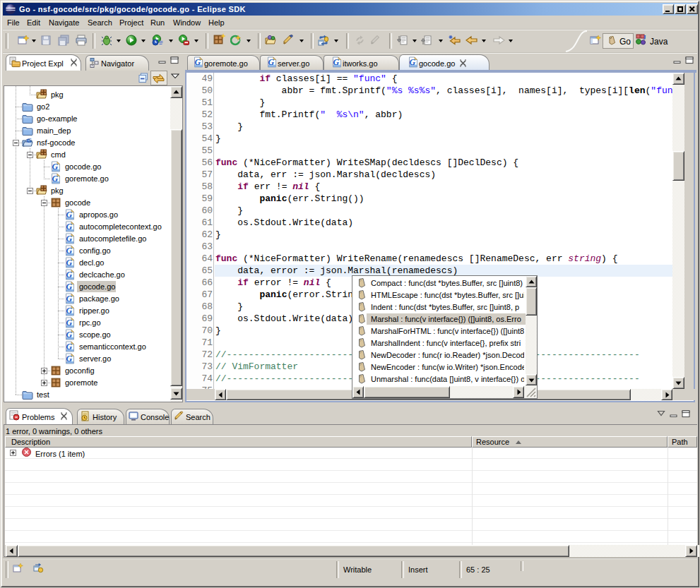 This screenshot has height=588, width=700. I want to click on svg-text: J, so click(644, 37).